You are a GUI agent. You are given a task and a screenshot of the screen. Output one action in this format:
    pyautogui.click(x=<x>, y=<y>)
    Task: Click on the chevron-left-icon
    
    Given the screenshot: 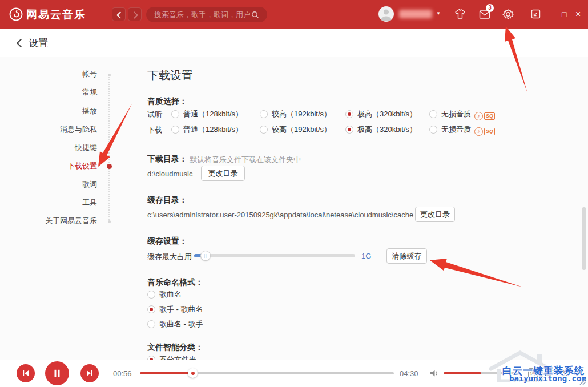 What is the action you would take?
    pyautogui.click(x=120, y=15)
    